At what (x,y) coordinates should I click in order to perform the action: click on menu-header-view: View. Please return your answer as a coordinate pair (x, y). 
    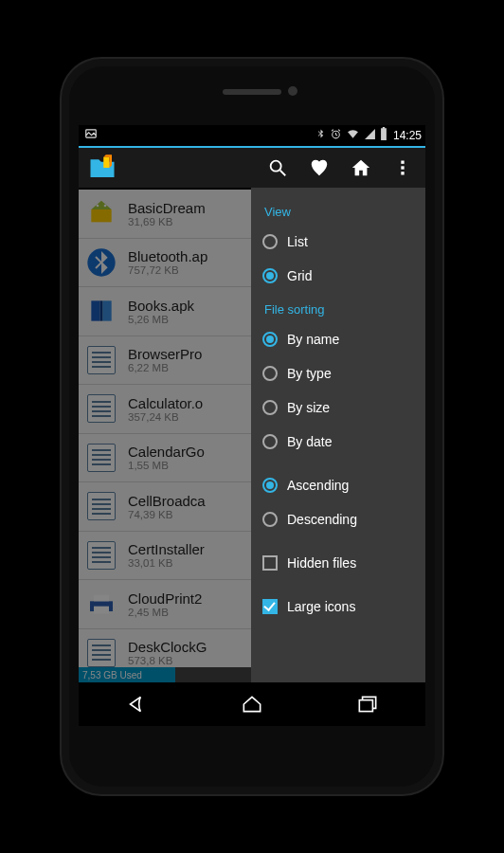
    Looking at the image, I should click on (338, 210).